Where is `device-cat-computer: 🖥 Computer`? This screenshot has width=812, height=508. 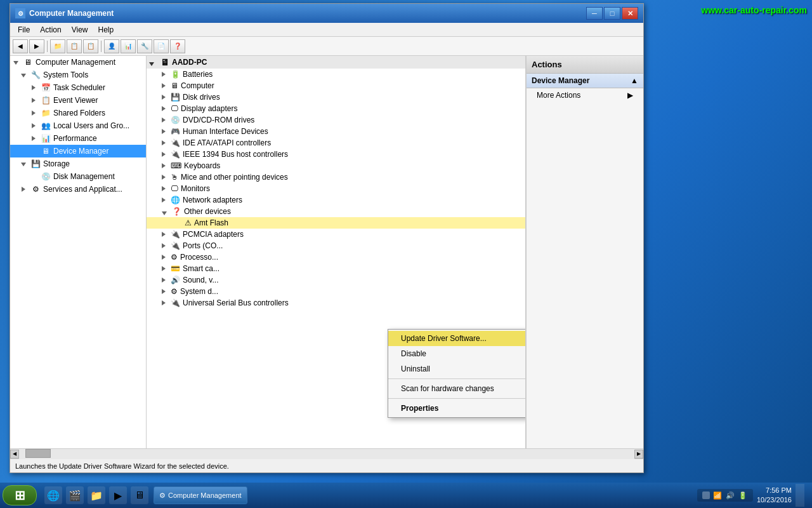
device-cat-computer: 🖥 Computer is located at coordinates (336, 86).